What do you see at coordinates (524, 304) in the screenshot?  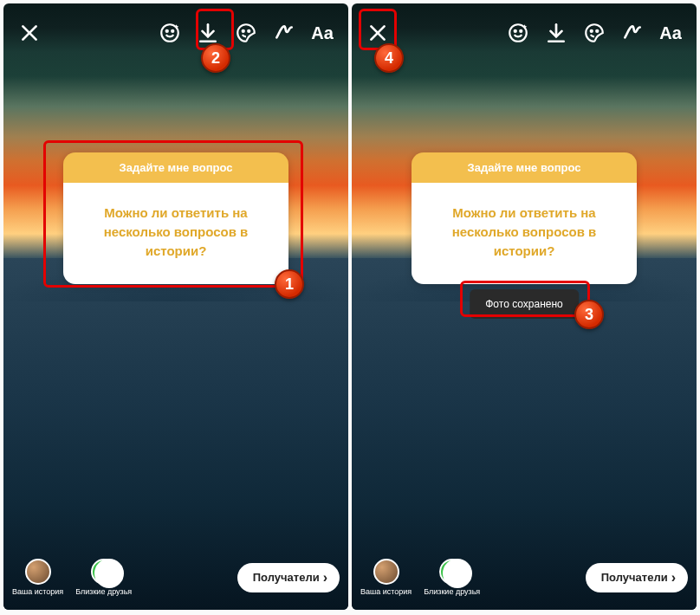 I see `photo-saved-toast: Фото сохранено` at bounding box center [524, 304].